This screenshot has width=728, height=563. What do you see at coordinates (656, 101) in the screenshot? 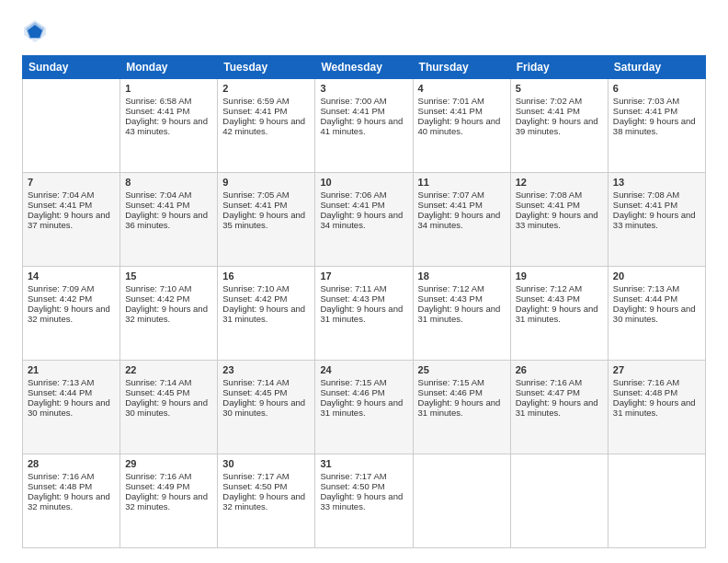
I see `sunrise-text: Sunrise: 7:03 AM` at bounding box center [656, 101].